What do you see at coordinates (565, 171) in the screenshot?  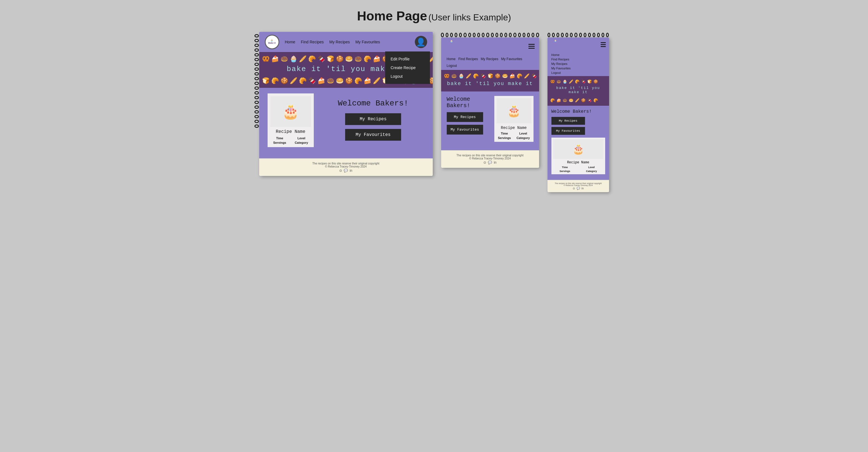 I see `mobile-meta-servings: Servings` at bounding box center [565, 171].